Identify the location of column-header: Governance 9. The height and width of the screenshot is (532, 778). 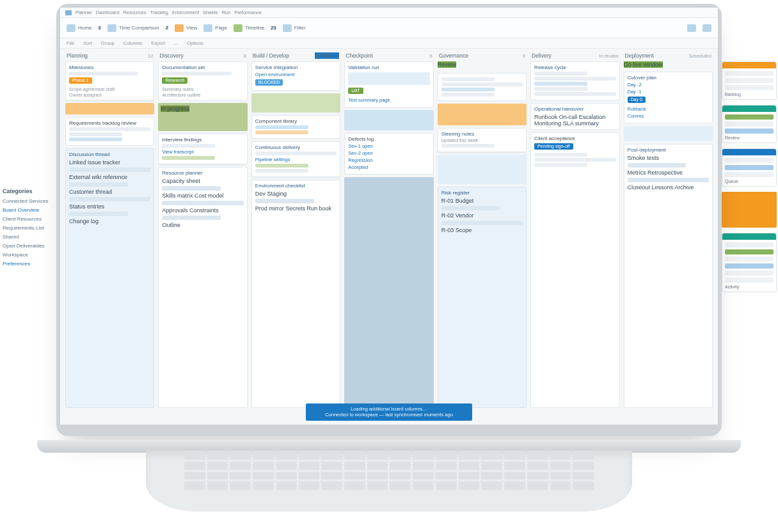
(482, 56).